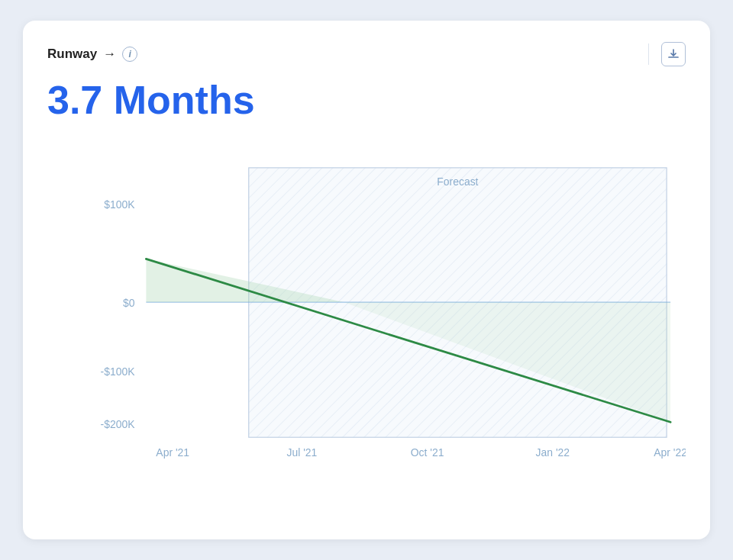 The height and width of the screenshot is (560, 733). Describe the element at coordinates (302, 452) in the screenshot. I see `x-label-jul21: Jul '21` at that location.